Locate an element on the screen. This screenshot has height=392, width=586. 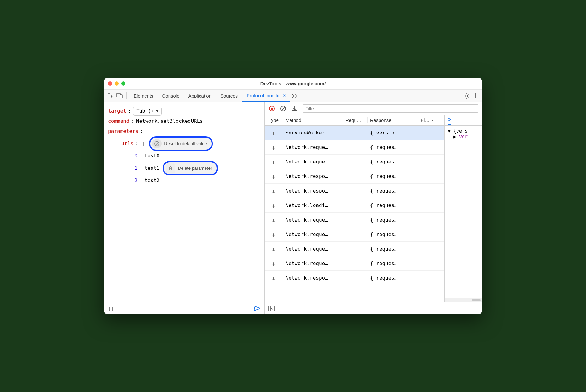
detail-tabs: » is located at coordinates (463, 120).